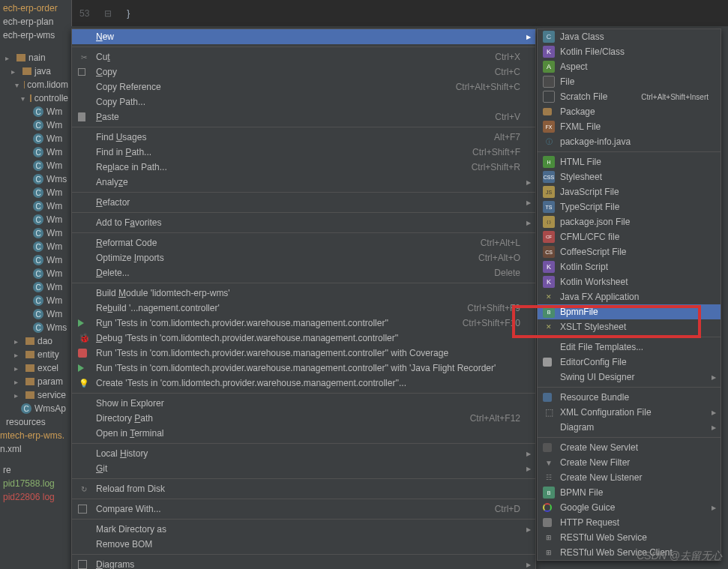  Describe the element at coordinates (36, 409) in the screenshot. I see `class-file: CWmsAp` at that location.